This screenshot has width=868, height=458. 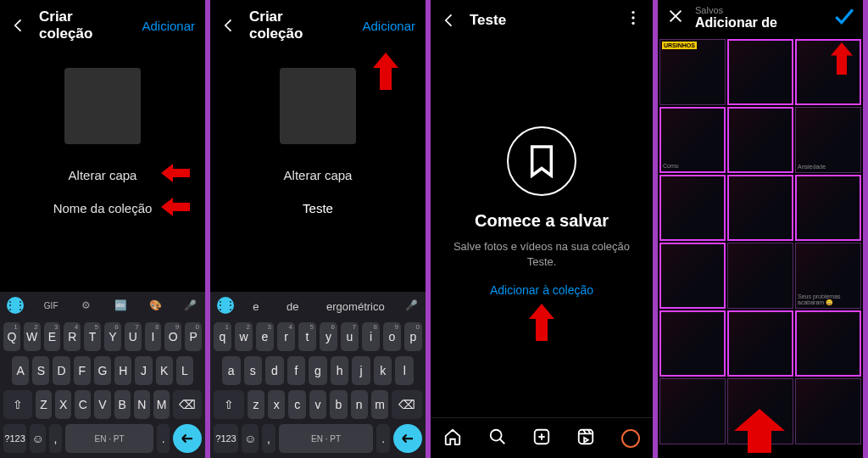 I want to click on key-a: A, so click(x=20, y=371).